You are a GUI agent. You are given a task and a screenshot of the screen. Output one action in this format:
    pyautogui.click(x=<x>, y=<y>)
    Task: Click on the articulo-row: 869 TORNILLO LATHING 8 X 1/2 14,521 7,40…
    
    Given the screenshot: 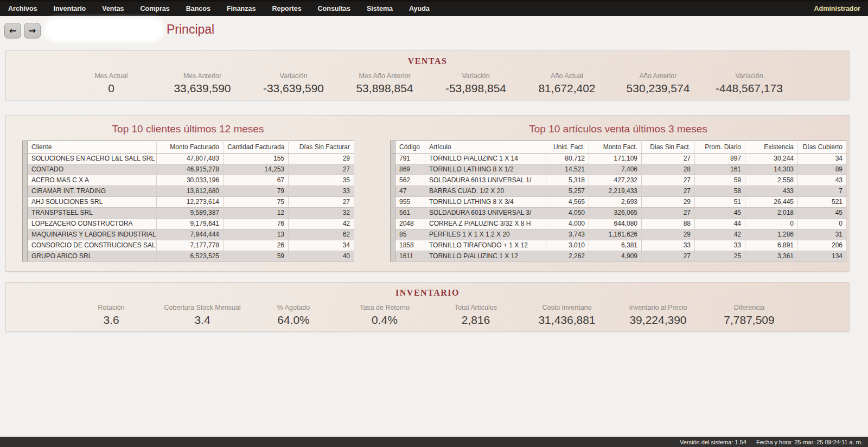 What is the action you would take?
    pyautogui.click(x=618, y=170)
    